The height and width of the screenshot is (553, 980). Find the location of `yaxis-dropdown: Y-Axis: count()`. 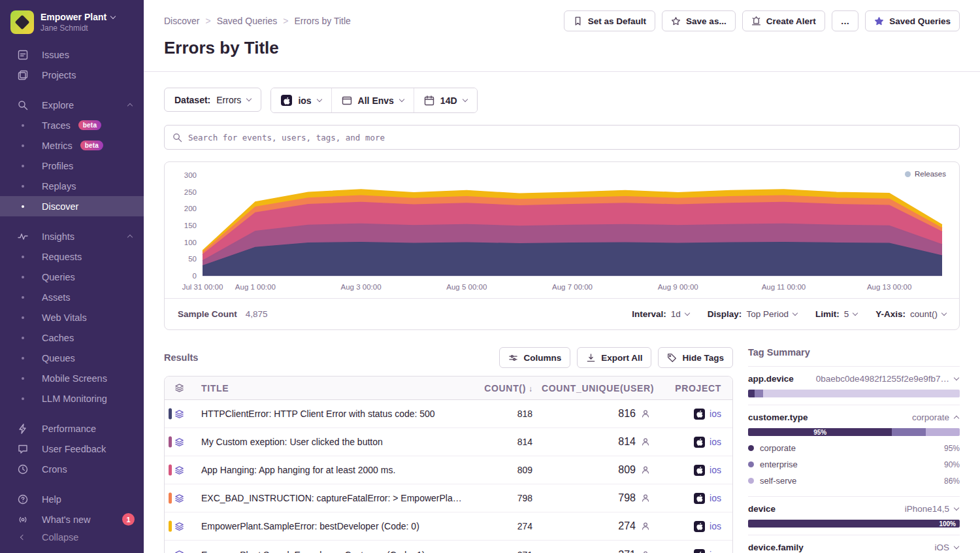

yaxis-dropdown: Y-Axis: count() is located at coordinates (911, 314).